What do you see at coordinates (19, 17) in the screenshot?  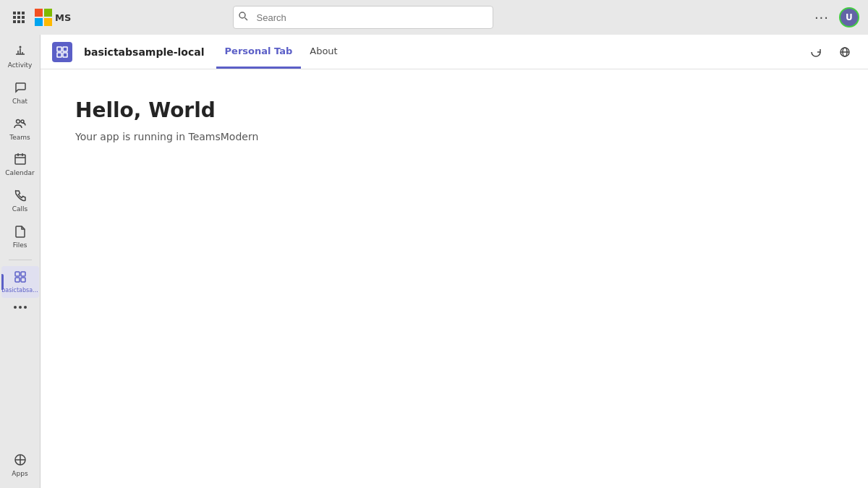 I see `waffle-icon` at bounding box center [19, 17].